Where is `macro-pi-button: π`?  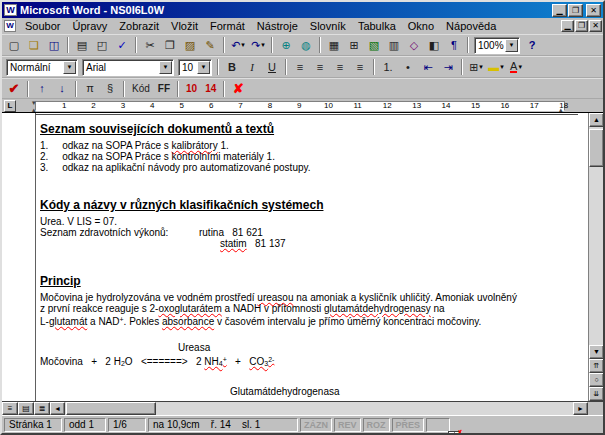
macro-pi-button: π is located at coordinates (90, 88).